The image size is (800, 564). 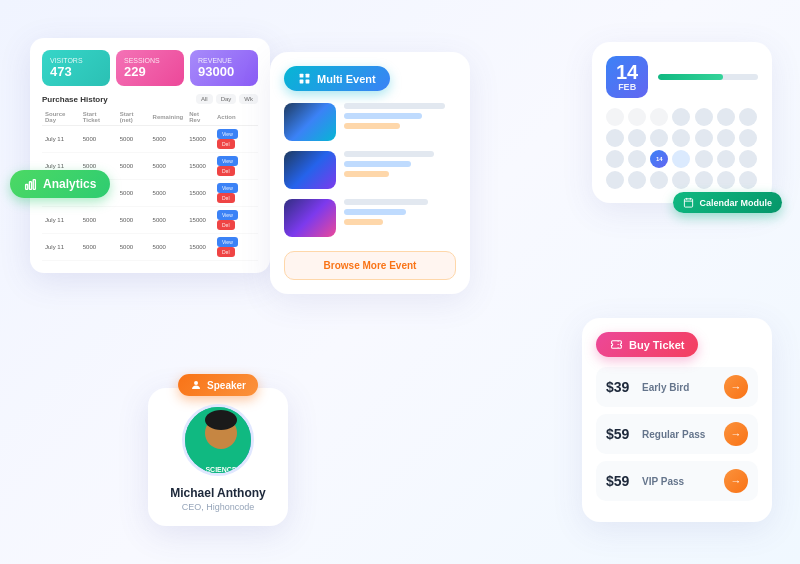 What do you see at coordinates (346, 79) in the screenshot?
I see `multi-event-badge-label: Multi Event` at bounding box center [346, 79].